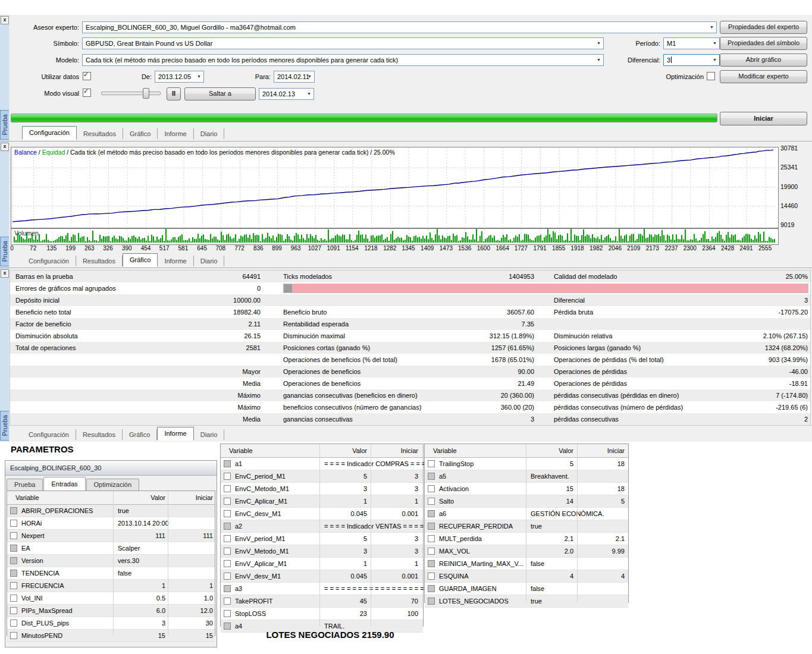 Image resolution: width=812 pixels, height=654 pixels. Describe the element at coordinates (262, 489) in the screenshot. I see `param-name: EnvC_Metodo_M1` at that location.